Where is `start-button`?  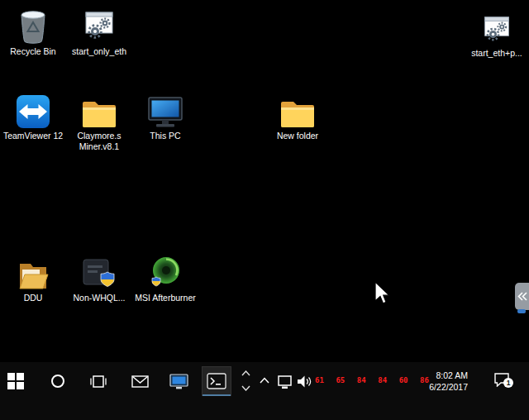 start-button is located at coordinates (16, 381).